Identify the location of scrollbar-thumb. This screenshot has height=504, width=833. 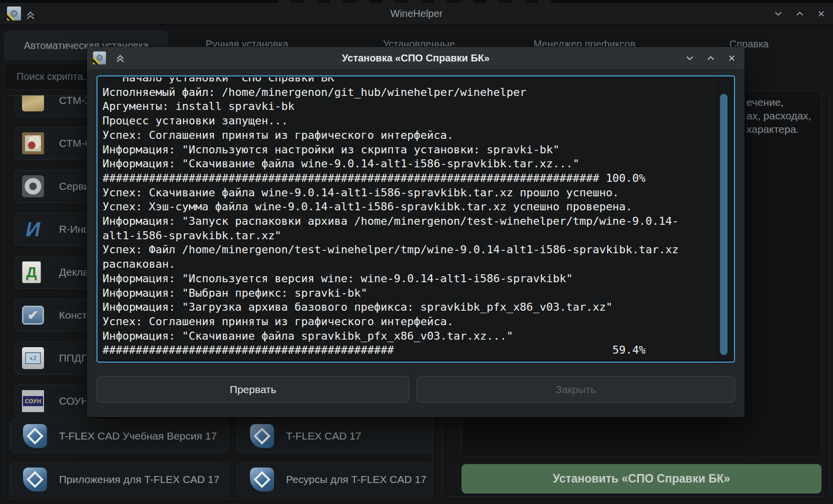
(724, 225).